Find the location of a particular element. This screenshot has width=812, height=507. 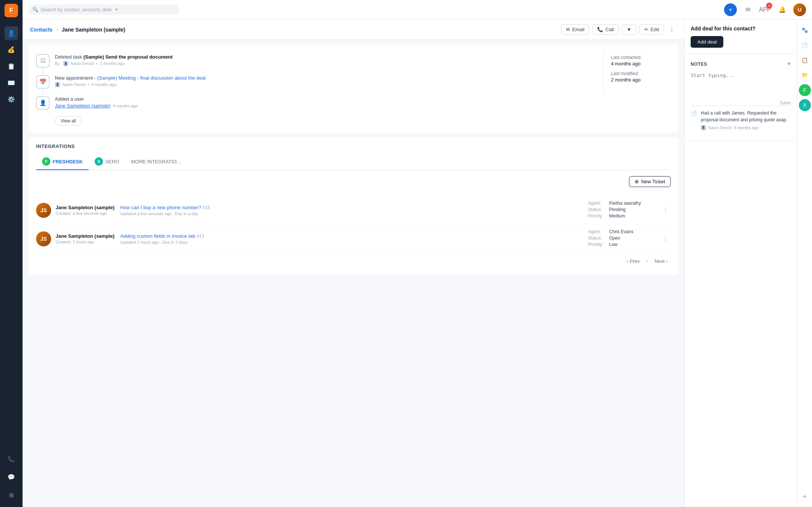

bell-button: 🔔 is located at coordinates (782, 10).